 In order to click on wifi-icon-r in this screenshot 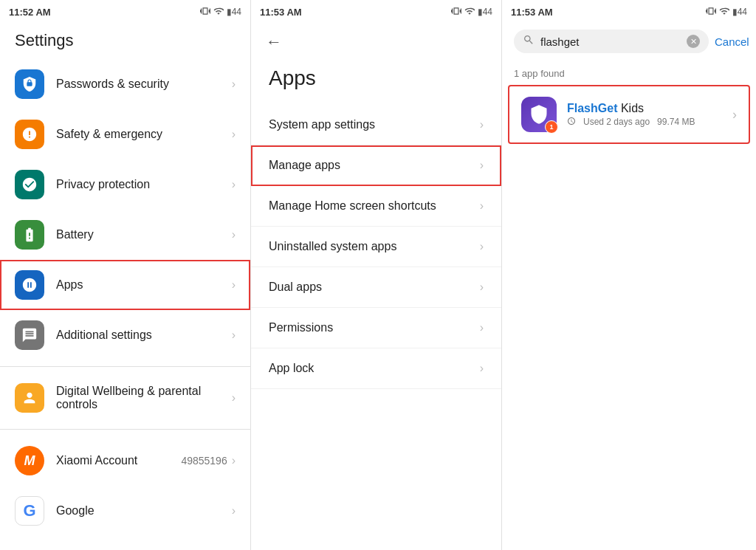, I will do `click(724, 12)`.